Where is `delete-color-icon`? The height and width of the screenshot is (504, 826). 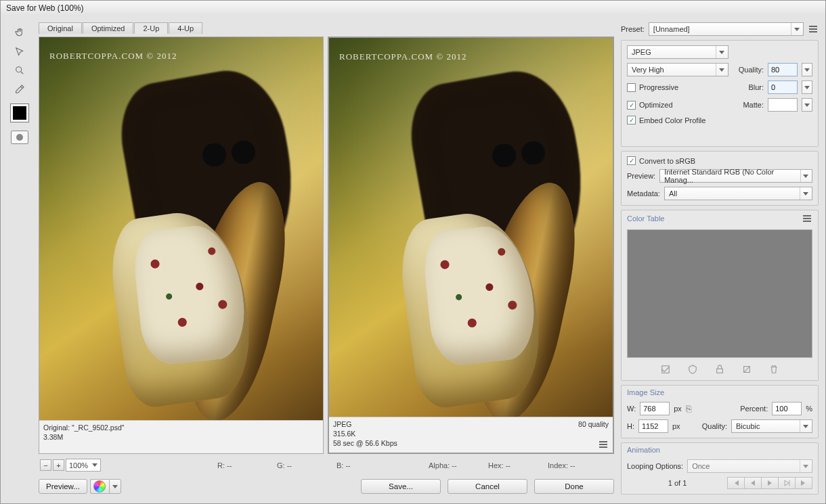 delete-color-icon is located at coordinates (774, 370).